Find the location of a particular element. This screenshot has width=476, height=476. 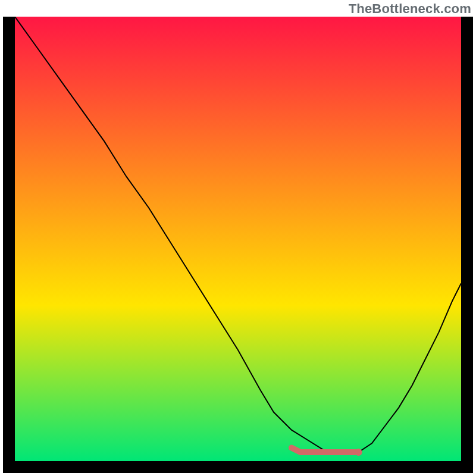

optimal-endpoint is located at coordinates (359, 452).